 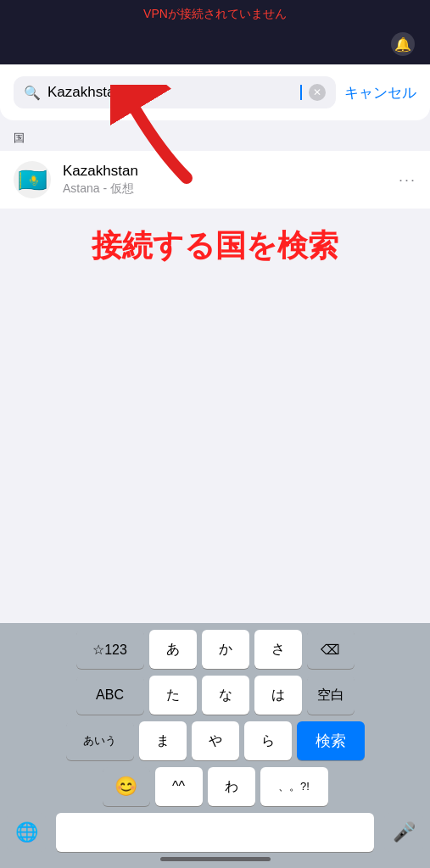 What do you see at coordinates (226, 649) in the screenshot?
I see `kb-key-ka: か` at bounding box center [226, 649].